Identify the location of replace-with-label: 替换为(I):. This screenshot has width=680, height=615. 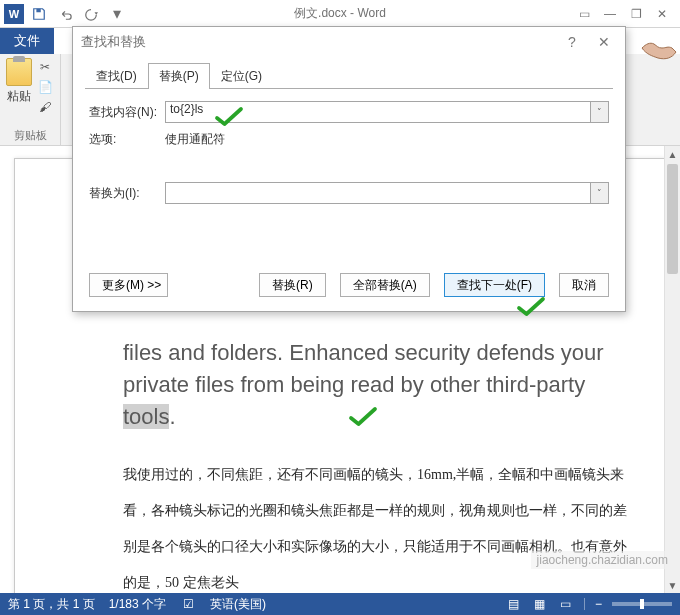
(127, 194).